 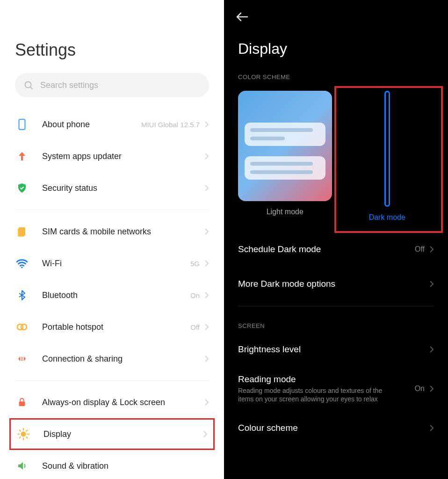 I want to click on item-sublabel: Reading mode adjusts colours and texture…, so click(x=318, y=395).